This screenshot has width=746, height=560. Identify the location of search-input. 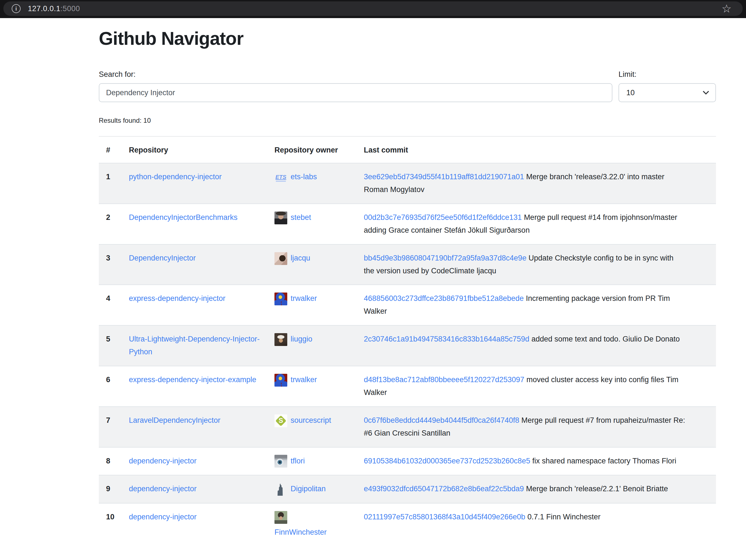
(355, 93).